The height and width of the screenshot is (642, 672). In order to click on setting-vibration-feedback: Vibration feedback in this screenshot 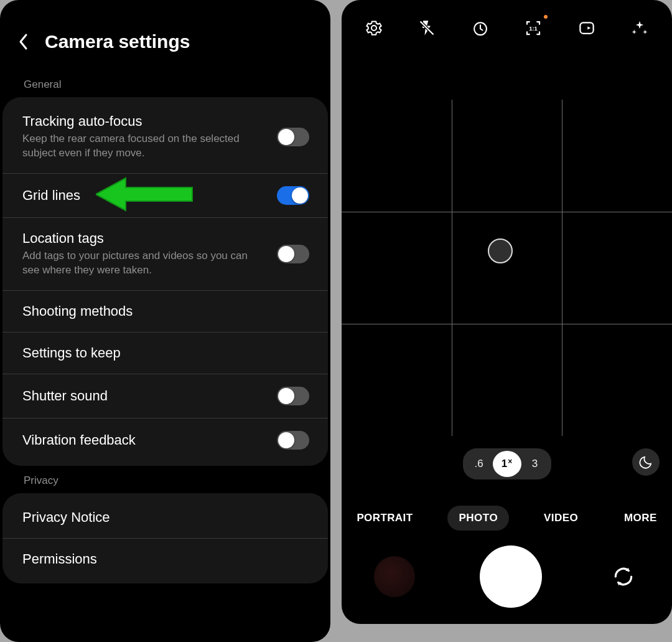, I will do `click(166, 440)`.